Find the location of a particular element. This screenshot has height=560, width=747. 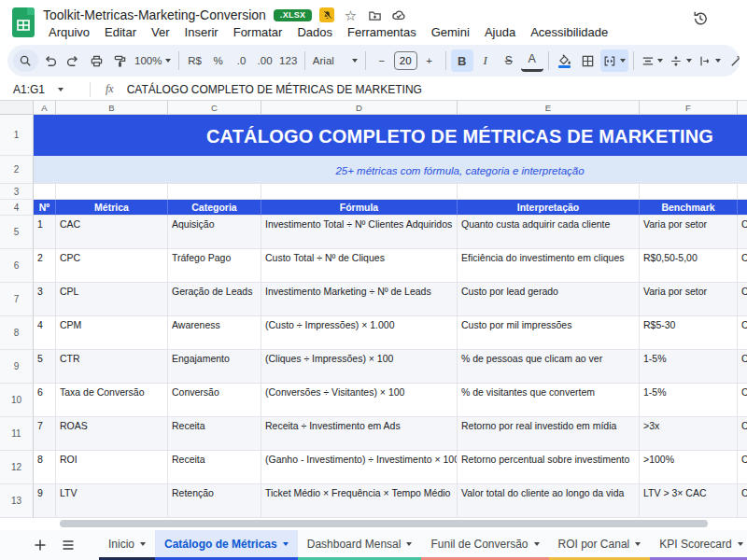

row-header-5: 5 is located at coordinates (17, 232).